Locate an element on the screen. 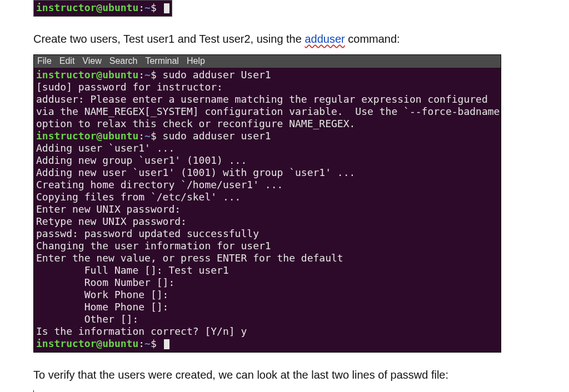 This screenshot has height=392, width=569. command-word-adduser: adduser is located at coordinates (325, 39).